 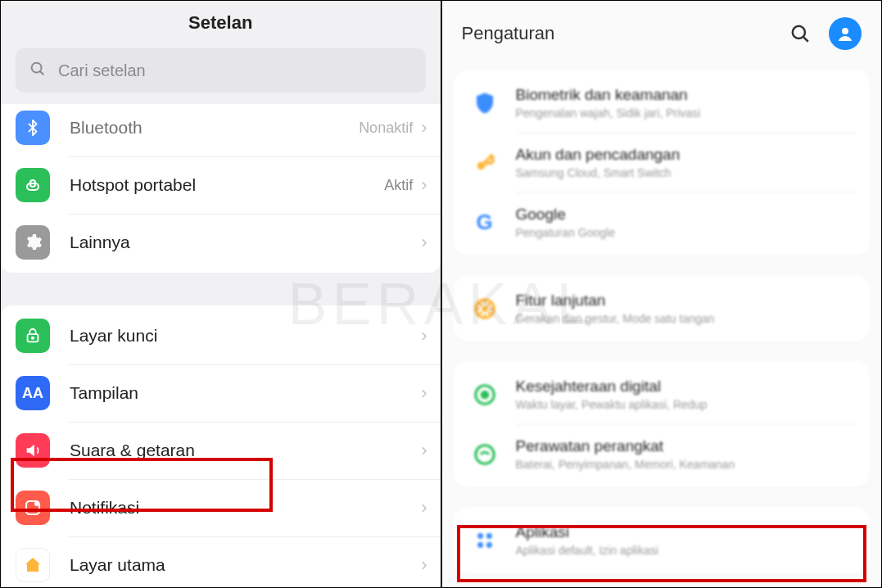 I want to click on row-more: Lainnya ›, so click(x=221, y=242).